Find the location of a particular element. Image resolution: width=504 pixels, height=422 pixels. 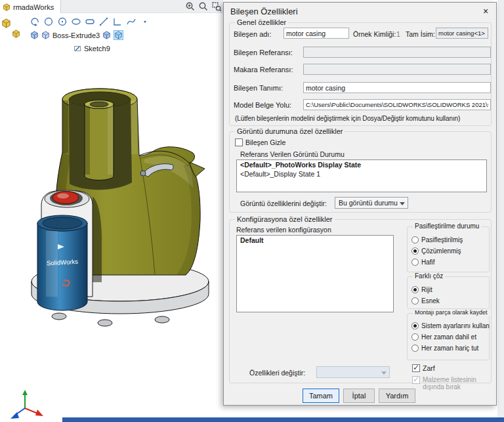

tree-sketch-label: Sketch9 is located at coordinates (97, 49).